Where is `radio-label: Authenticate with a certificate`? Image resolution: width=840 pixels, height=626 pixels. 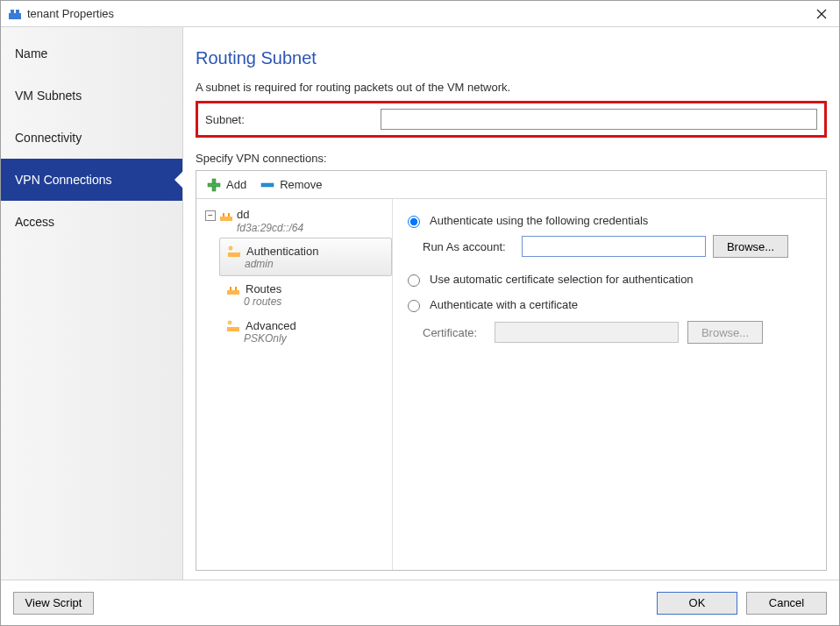
radio-label: Authenticate with a certificate is located at coordinates (503, 305).